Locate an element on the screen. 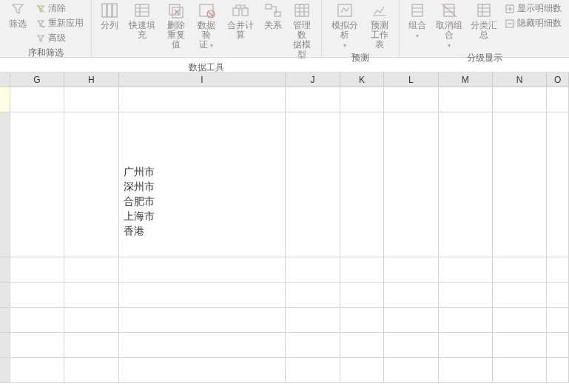  relationships-button: 关系 is located at coordinates (273, 15).